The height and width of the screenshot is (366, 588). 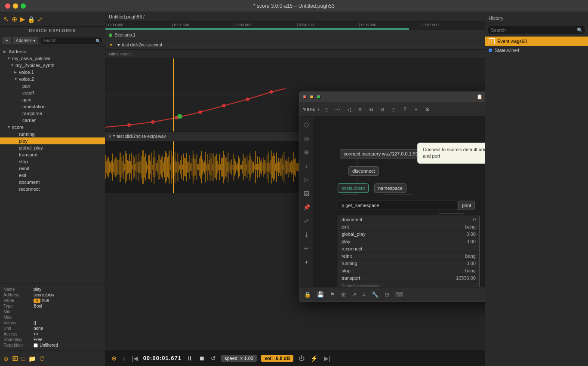 I want to click on track-1-expand: ▼, so click(x=111, y=45).